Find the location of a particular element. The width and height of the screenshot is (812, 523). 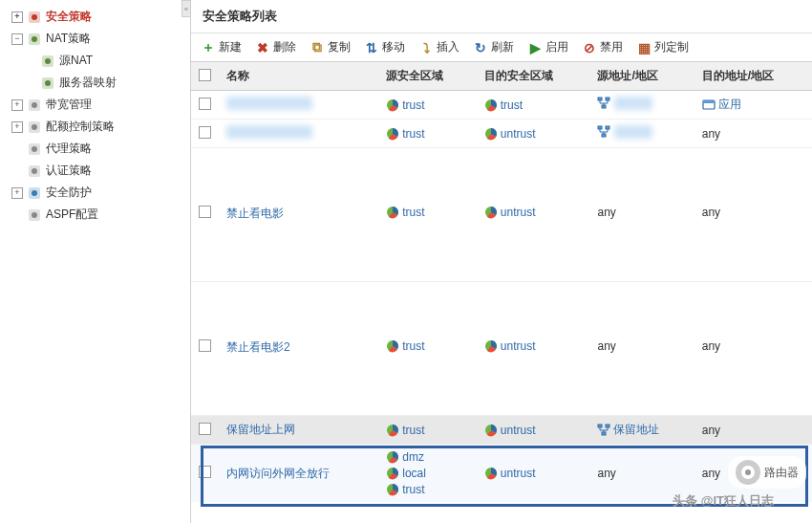

col-name: 名称 is located at coordinates (298, 76).